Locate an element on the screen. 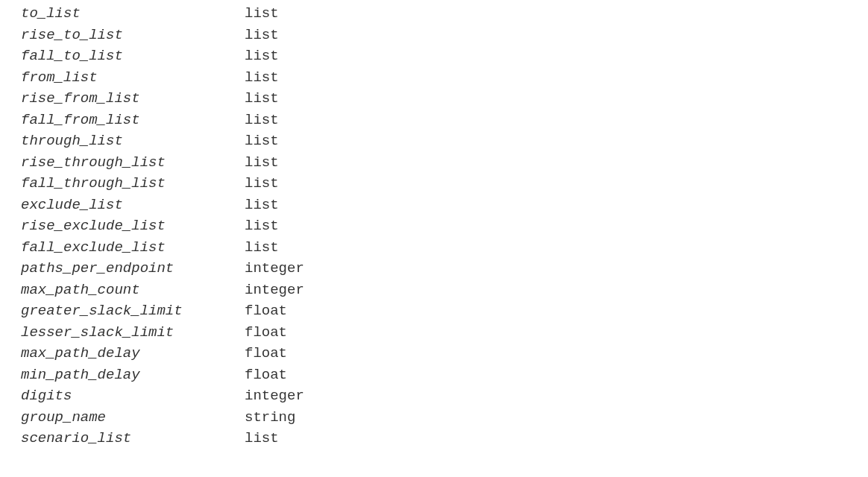  table-row: digits integer is located at coordinates (444, 397).